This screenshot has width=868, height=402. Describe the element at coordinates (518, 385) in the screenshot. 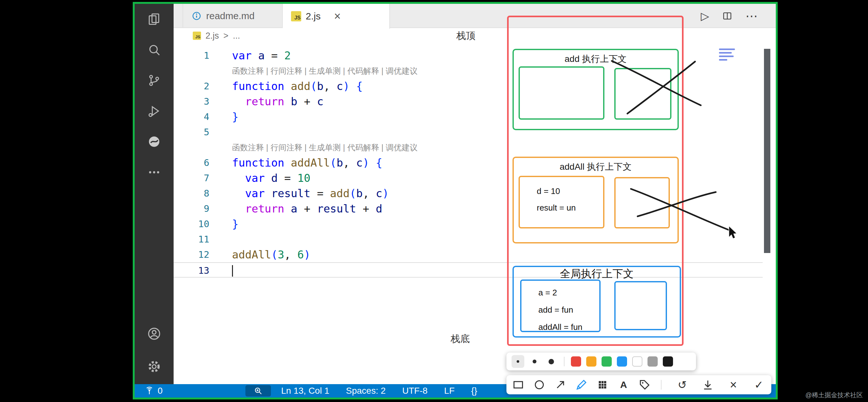

I see `rectangle-tool-icon` at that location.